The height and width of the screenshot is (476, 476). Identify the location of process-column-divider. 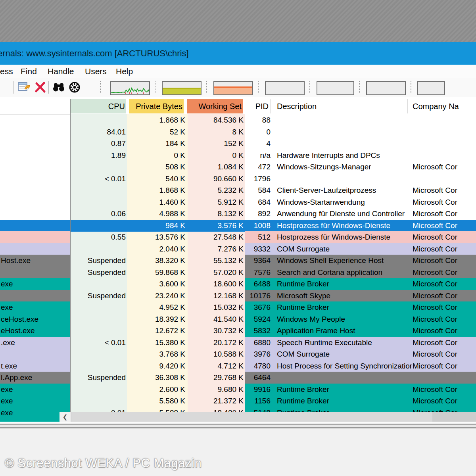
(70, 255).